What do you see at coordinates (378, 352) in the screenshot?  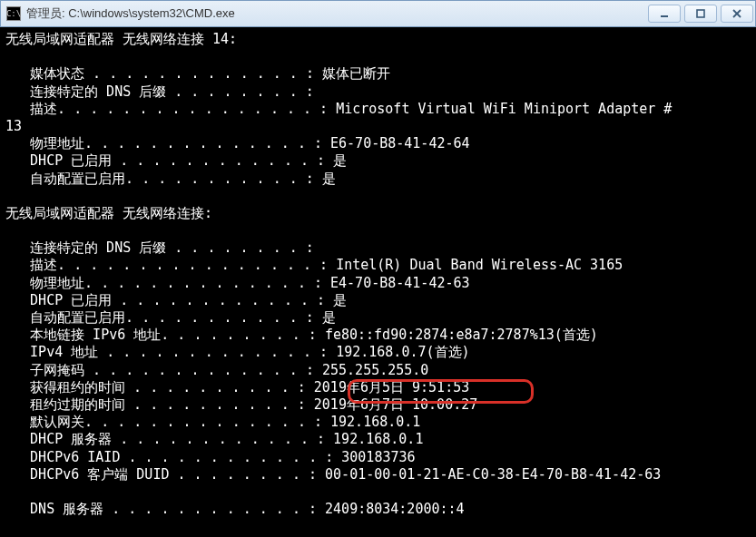 I see `terminal-line: IPv4 地址 . . . . . . . . . . . . . : 192.…` at bounding box center [378, 352].